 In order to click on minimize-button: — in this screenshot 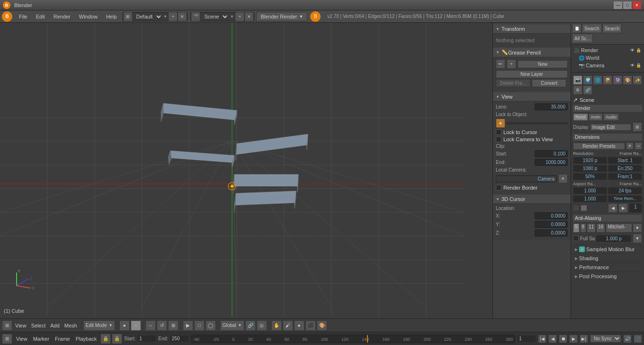, I will do `click(618, 5)`.